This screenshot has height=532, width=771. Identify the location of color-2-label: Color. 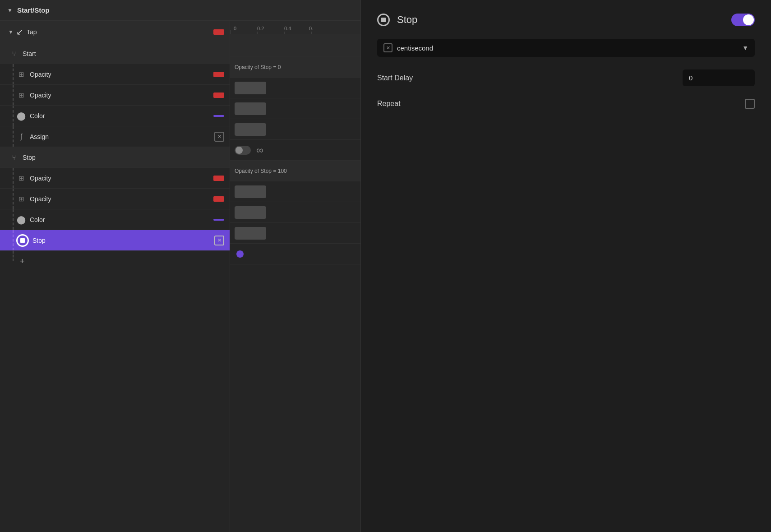
(122, 220).